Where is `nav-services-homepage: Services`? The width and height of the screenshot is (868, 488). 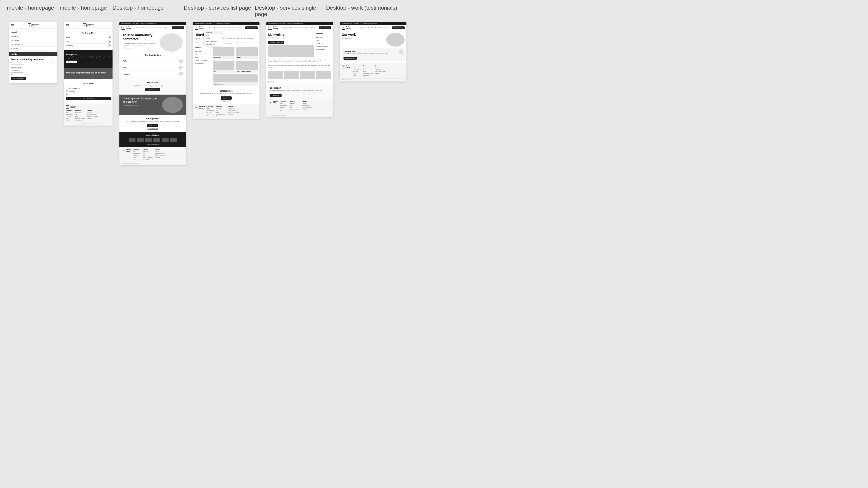
nav-services-homepage: Services is located at coordinates (143, 28).